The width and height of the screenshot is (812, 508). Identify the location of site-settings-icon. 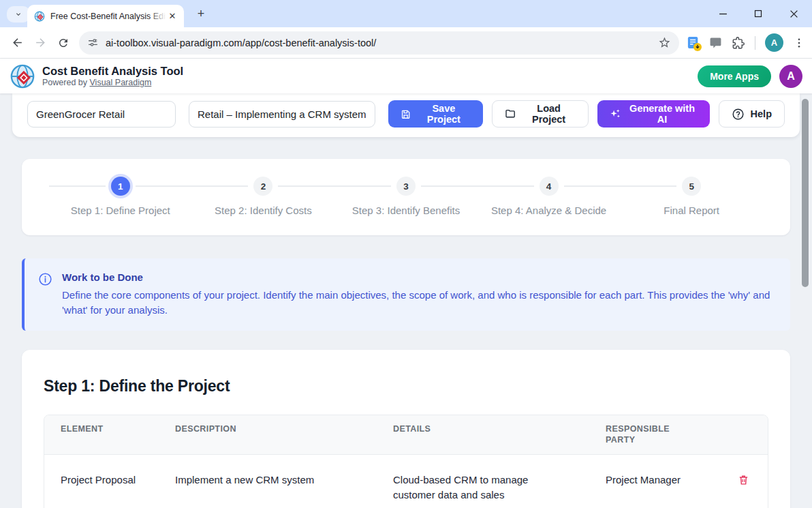
(93, 42).